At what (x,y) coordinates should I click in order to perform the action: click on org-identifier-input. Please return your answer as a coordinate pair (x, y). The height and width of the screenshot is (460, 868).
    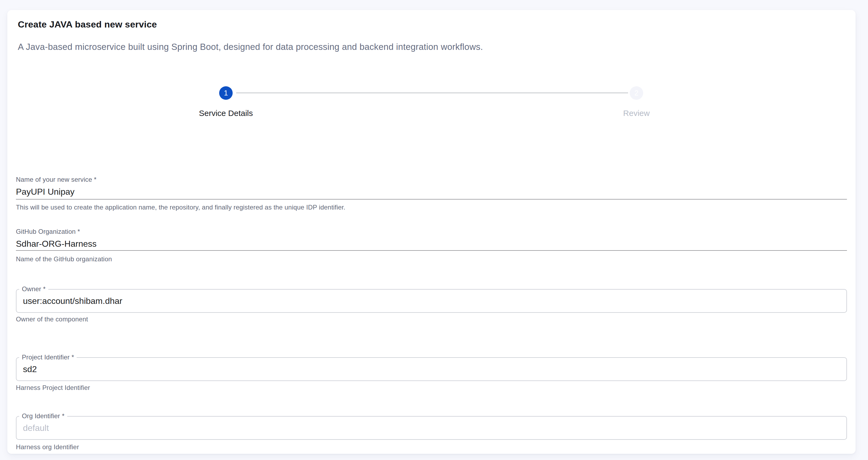
    Looking at the image, I should click on (431, 428).